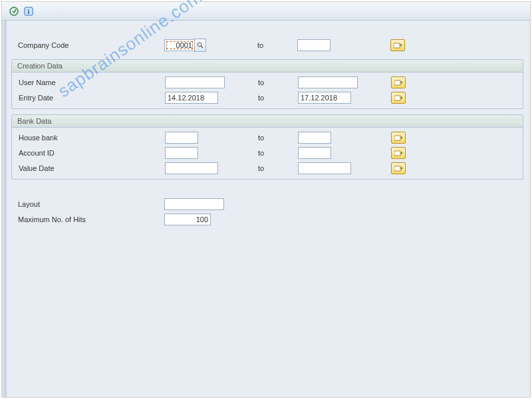  Describe the element at coordinates (14, 11) in the screenshot. I see `execute-icon` at that location.